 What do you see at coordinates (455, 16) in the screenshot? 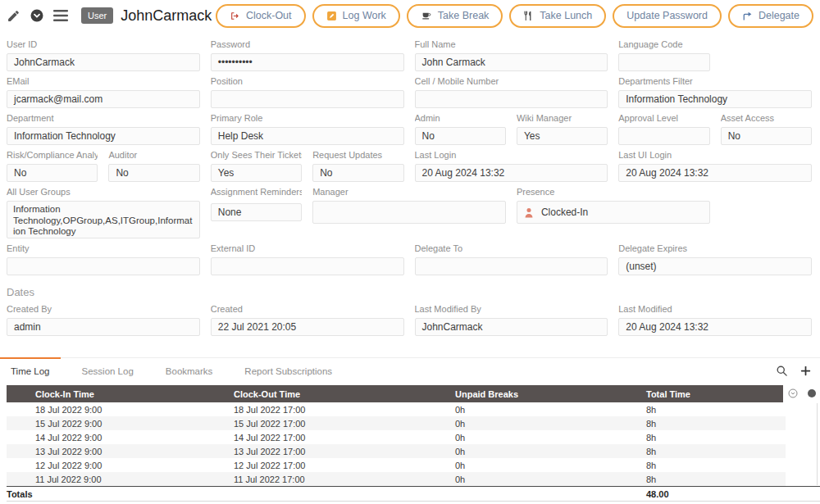
I see `take-break-button: Take Break` at bounding box center [455, 16].